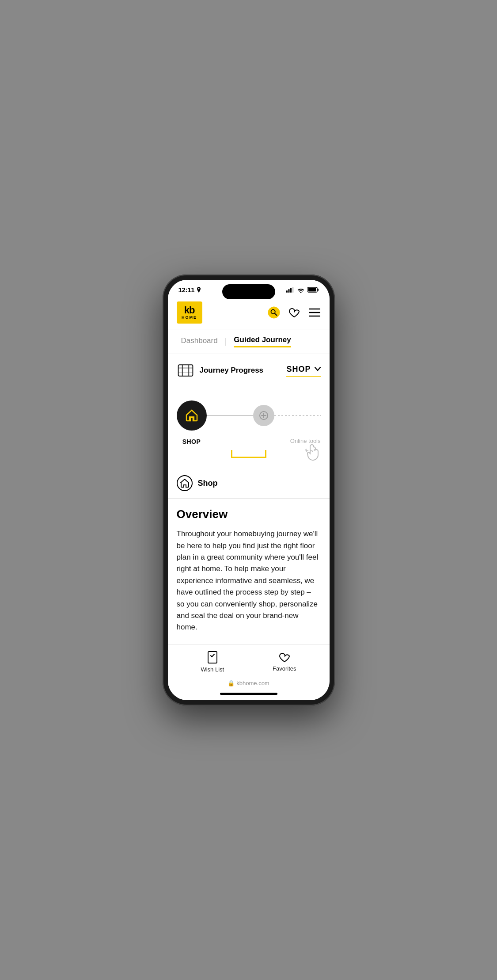  I want to click on overview-section: Overview Throughout your homebuying jour…, so click(249, 571).